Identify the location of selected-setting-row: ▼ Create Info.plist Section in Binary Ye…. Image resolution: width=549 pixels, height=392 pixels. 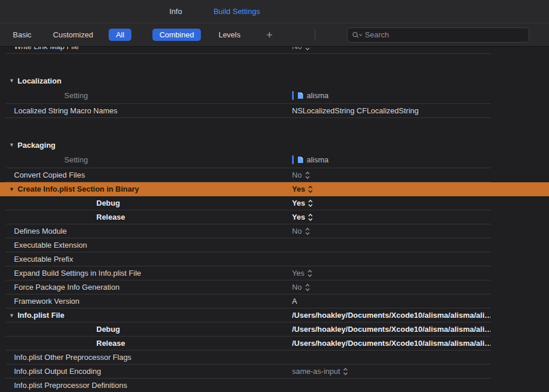
(274, 189).